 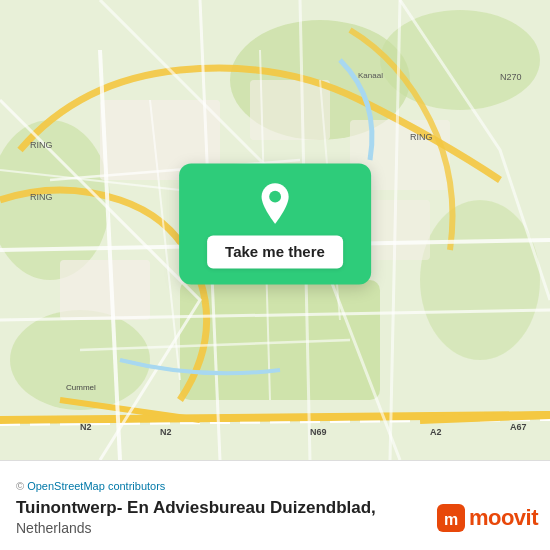 I want to click on osm-link: OpenStreetMap contributors, so click(x=96, y=486).